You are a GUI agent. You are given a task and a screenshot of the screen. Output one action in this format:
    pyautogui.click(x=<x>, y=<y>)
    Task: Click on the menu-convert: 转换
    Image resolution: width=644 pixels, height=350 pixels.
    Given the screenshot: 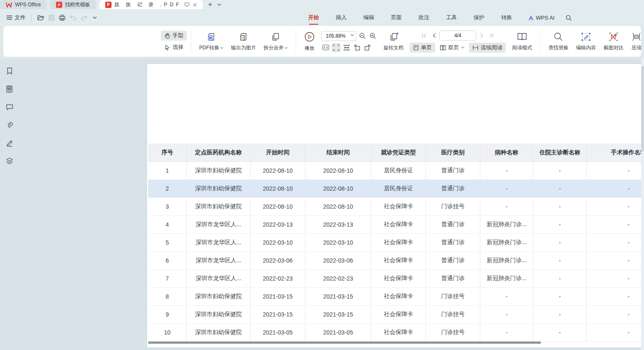 What is the action you would take?
    pyautogui.click(x=507, y=18)
    